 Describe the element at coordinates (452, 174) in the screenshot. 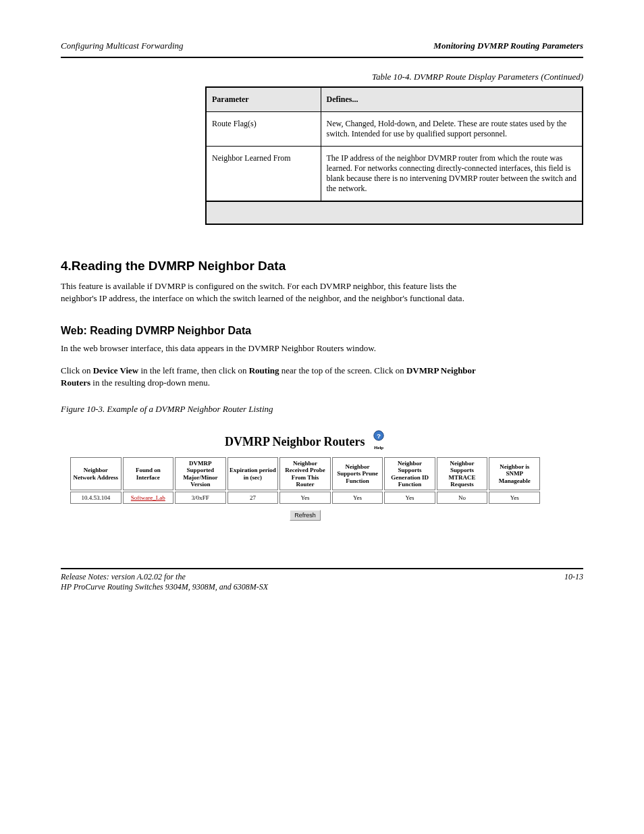

I see `param-def: The IP address of the neighbor DVMRP rou…` at that location.